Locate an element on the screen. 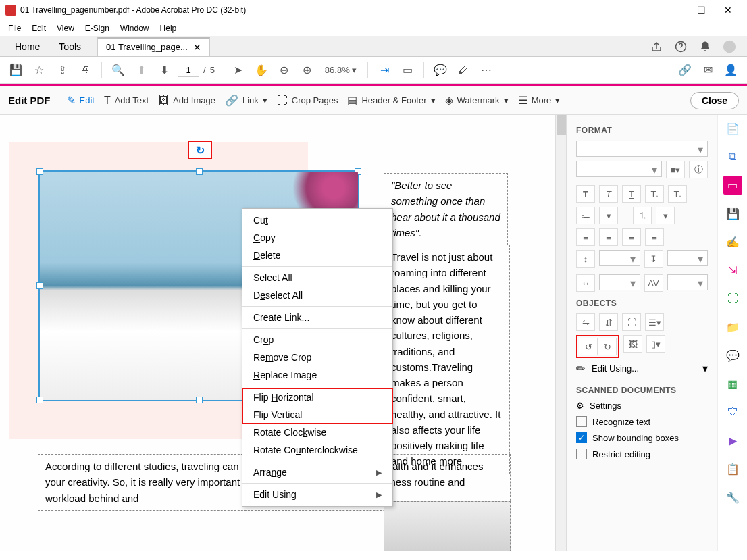  ctx-replace-image: Replace Image is located at coordinates (317, 375).